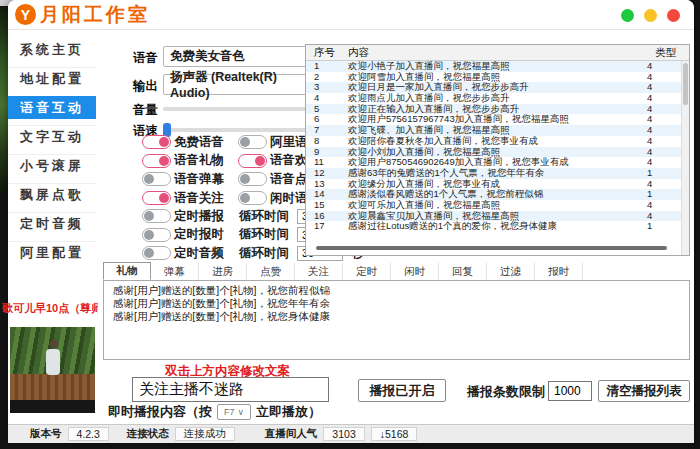 This screenshot has height=449, width=700. What do you see at coordinates (325, 78) in the screenshot?
I see `row-seq: 2` at bounding box center [325, 78].